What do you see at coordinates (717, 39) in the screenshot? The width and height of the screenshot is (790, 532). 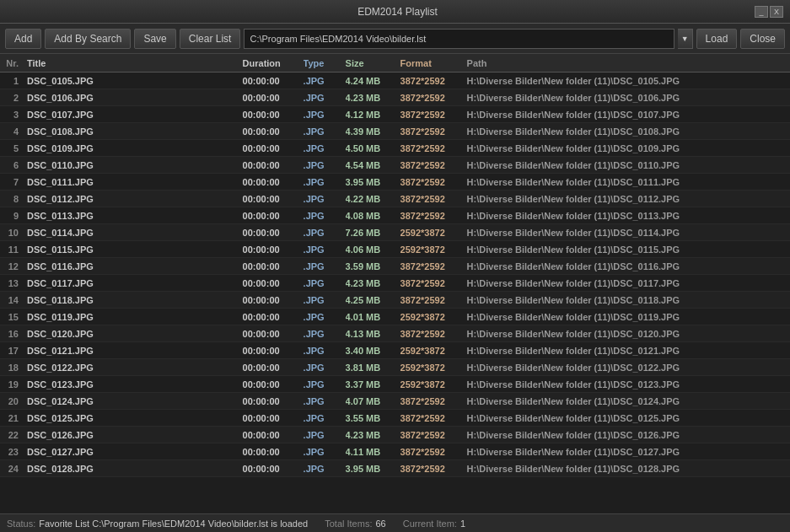 I see `load-button: Load` at bounding box center [717, 39].